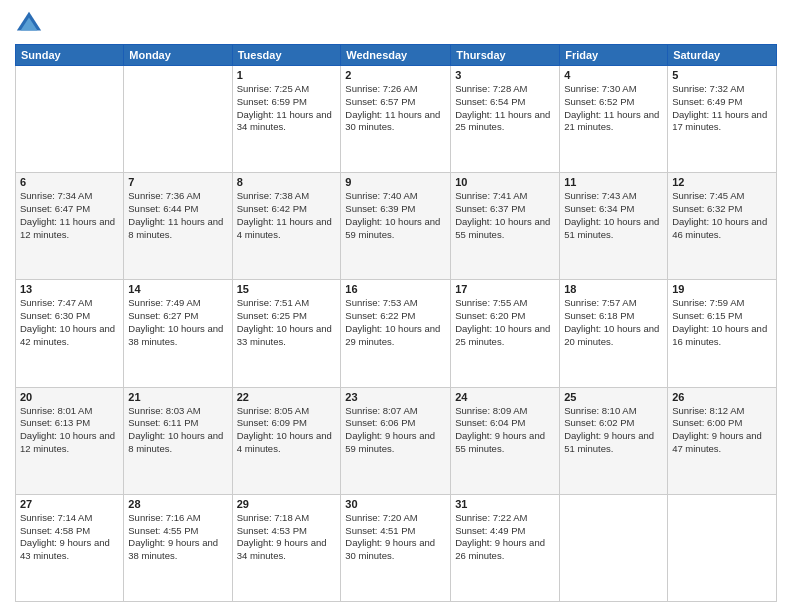 This screenshot has height=612, width=792. I want to click on day-info: Sunrise: 7:55 AMSunset: 6:20 PMDaylight:…, so click(502, 322).